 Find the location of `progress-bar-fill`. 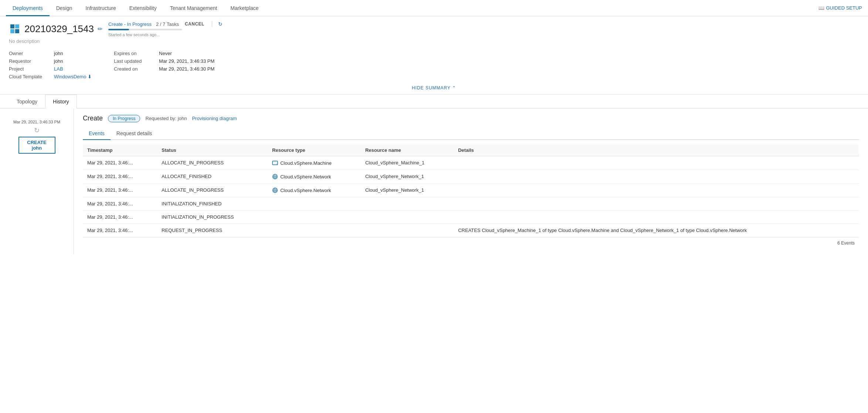

progress-bar-fill is located at coordinates (119, 30).